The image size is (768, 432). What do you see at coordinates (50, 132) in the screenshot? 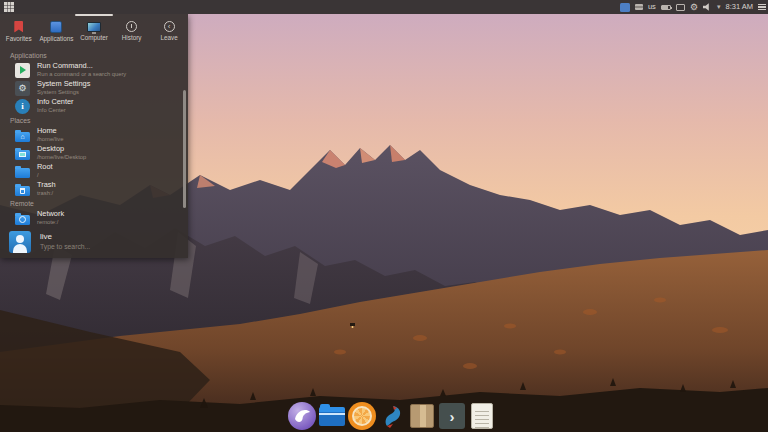
I see `item-title: Home` at bounding box center [50, 132].